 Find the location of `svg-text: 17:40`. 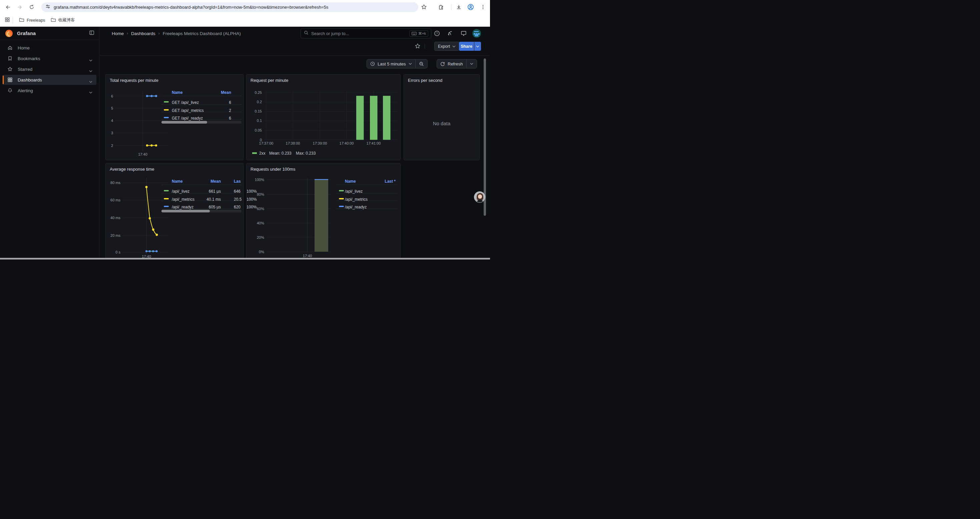

svg-text: 17:40 is located at coordinates (307, 256).